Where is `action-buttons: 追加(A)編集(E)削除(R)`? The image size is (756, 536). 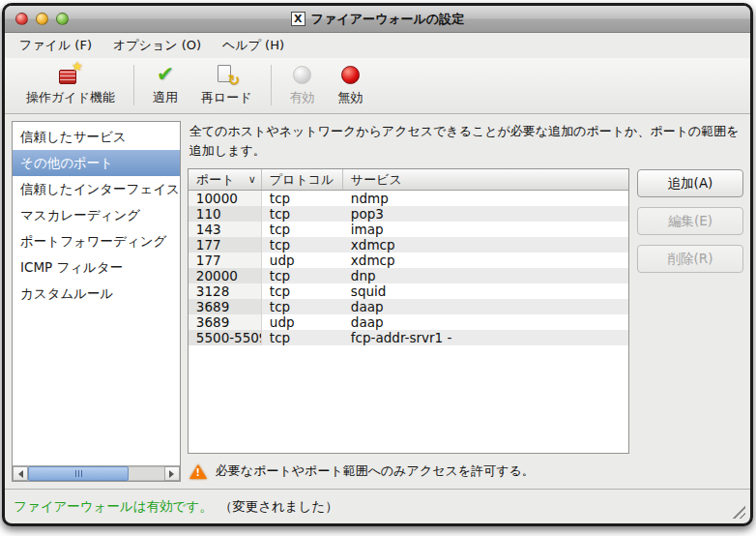 action-buttons: 追加(A)編集(E)削除(R) is located at coordinates (690, 325).